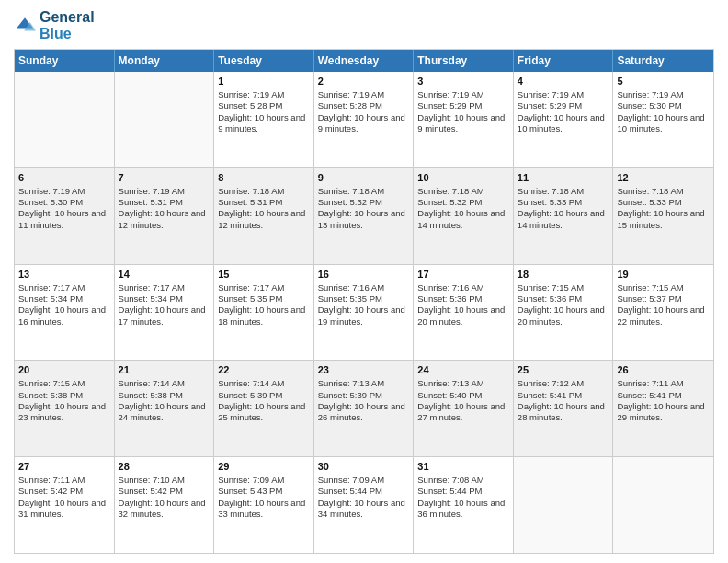 This screenshot has height=563, width=728. What do you see at coordinates (264, 305) in the screenshot?
I see `day-info: Sunrise: 7:17 AMSunset: 5:35 PMDaylight:…` at bounding box center [264, 305].